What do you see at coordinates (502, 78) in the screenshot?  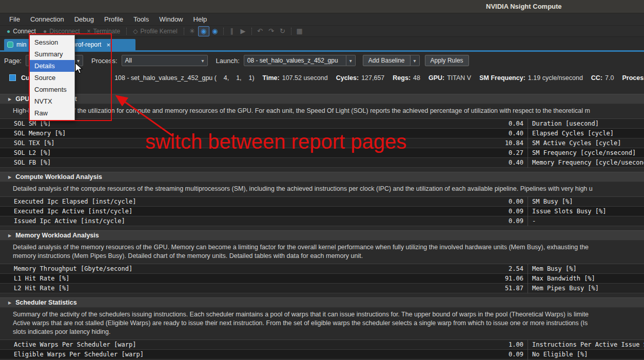 I see `stat-label: SM Frequency:` at bounding box center [502, 78].